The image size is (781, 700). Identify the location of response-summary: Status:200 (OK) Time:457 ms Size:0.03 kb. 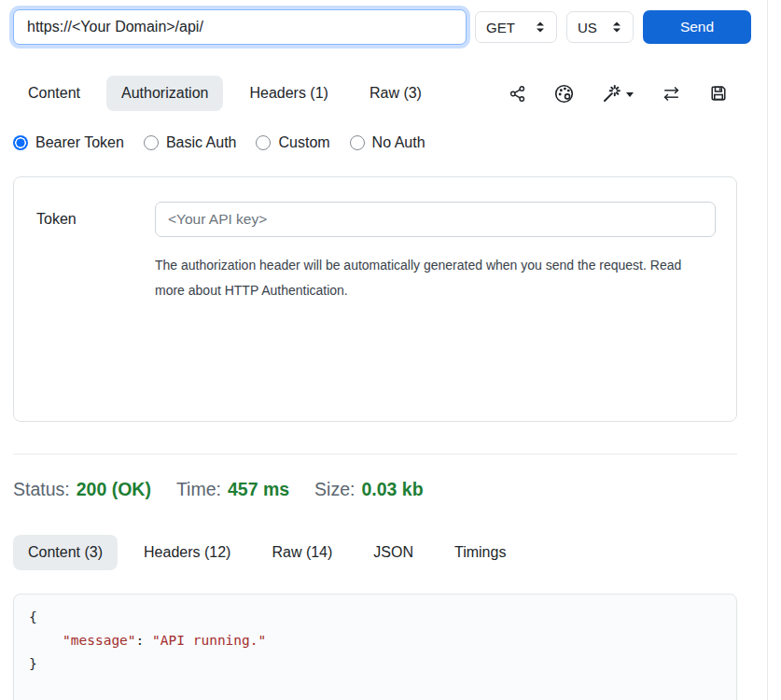
(383, 489).